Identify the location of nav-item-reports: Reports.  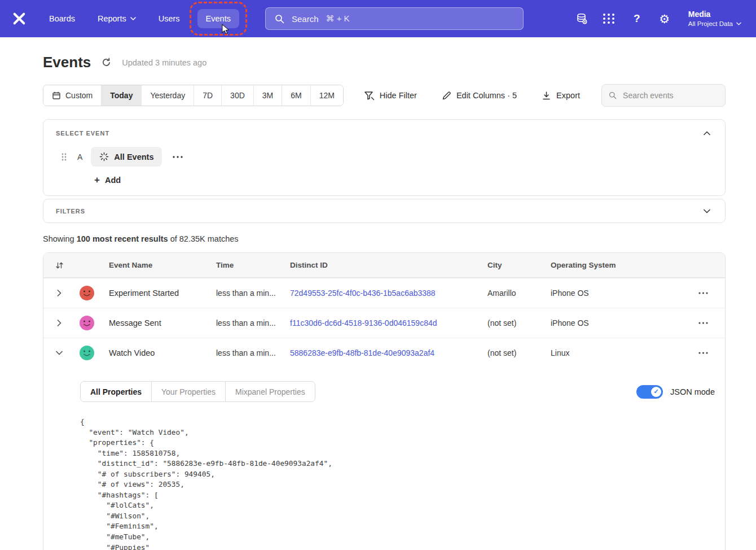
(117, 19).